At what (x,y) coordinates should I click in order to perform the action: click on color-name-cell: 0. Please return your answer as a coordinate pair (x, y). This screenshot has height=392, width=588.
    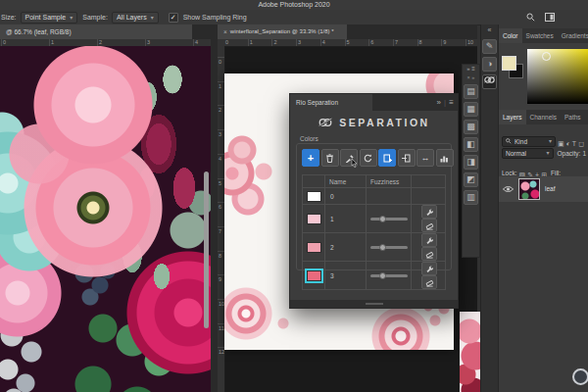
    Looking at the image, I should click on (346, 196).